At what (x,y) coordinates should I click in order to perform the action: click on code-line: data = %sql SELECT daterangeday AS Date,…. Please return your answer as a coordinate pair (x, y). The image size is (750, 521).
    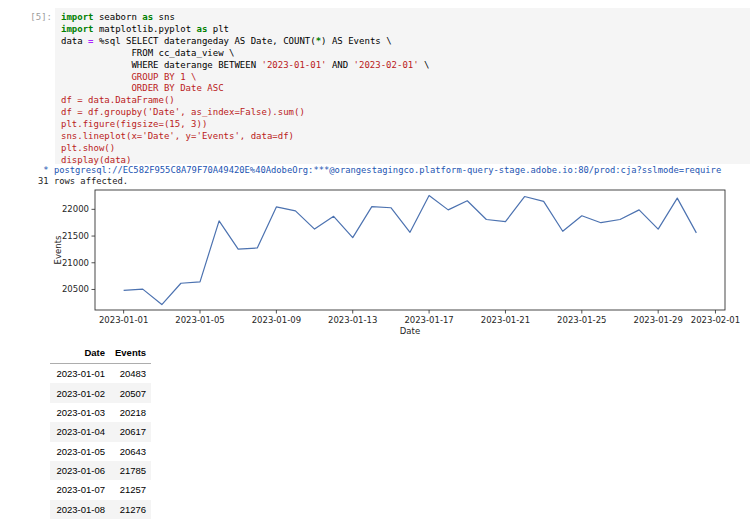
    Looking at the image, I should click on (406, 42).